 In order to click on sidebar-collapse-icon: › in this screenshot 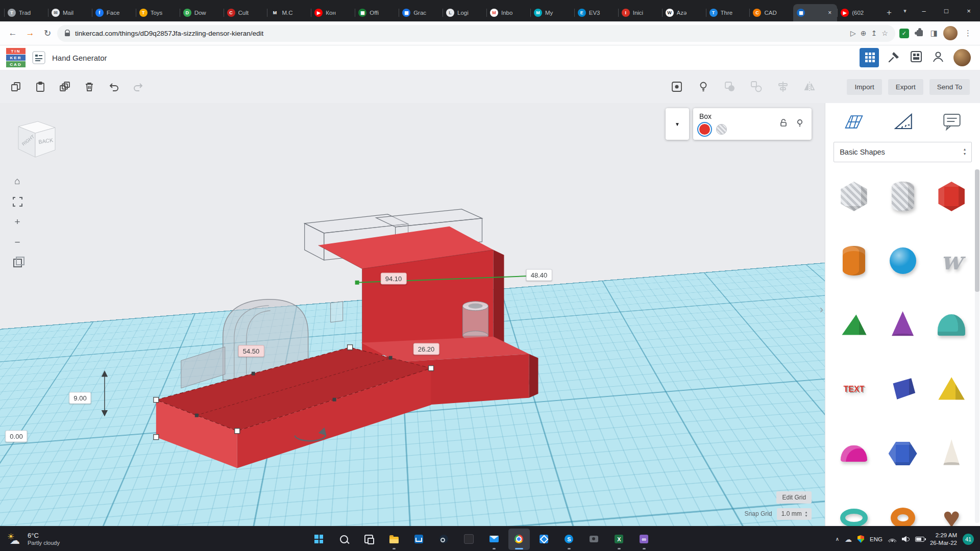, I will do `click(822, 310)`.